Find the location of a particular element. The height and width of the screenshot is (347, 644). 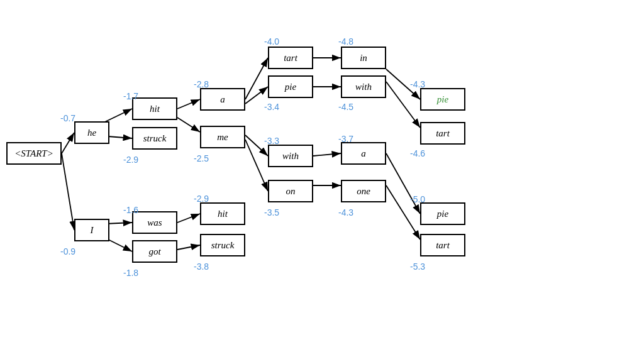

score-0: -0.7 is located at coordinates (68, 118).